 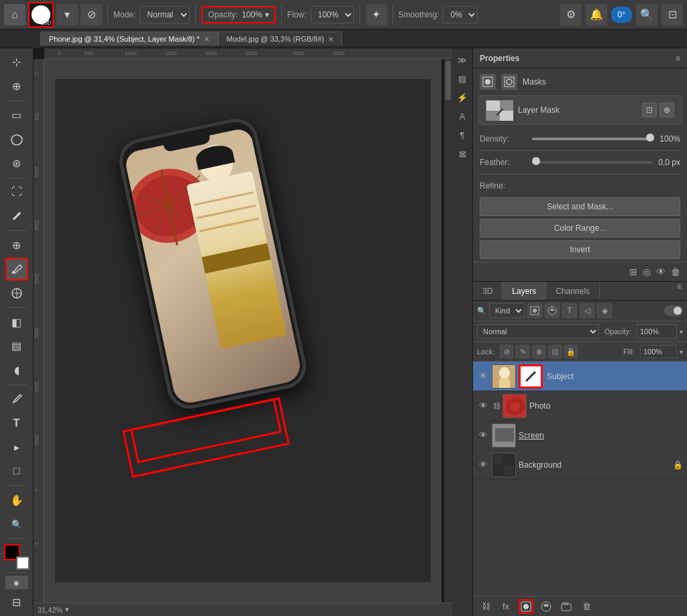 I want to click on layer-visibility-background: 👁, so click(x=483, y=465).